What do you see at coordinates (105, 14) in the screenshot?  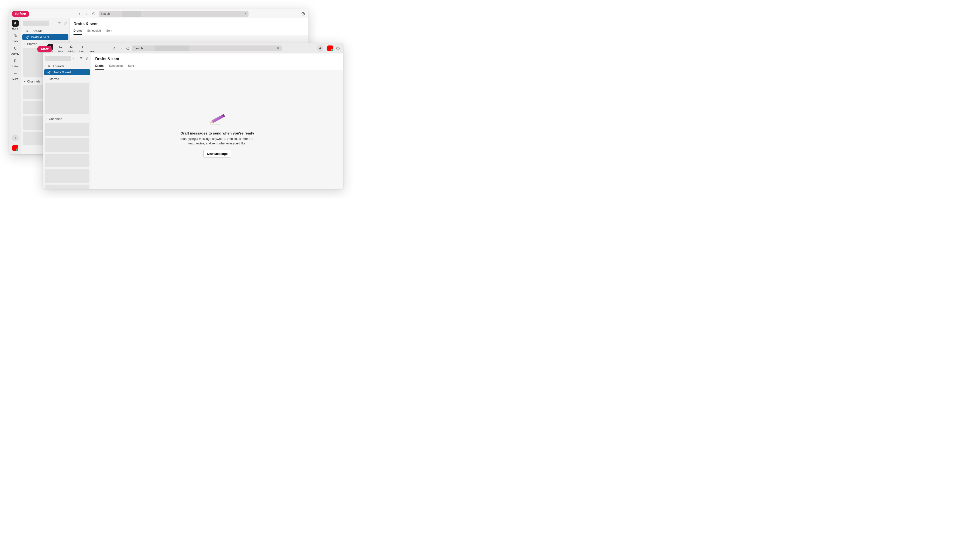 I see `search-placeholder: Search` at bounding box center [105, 14].